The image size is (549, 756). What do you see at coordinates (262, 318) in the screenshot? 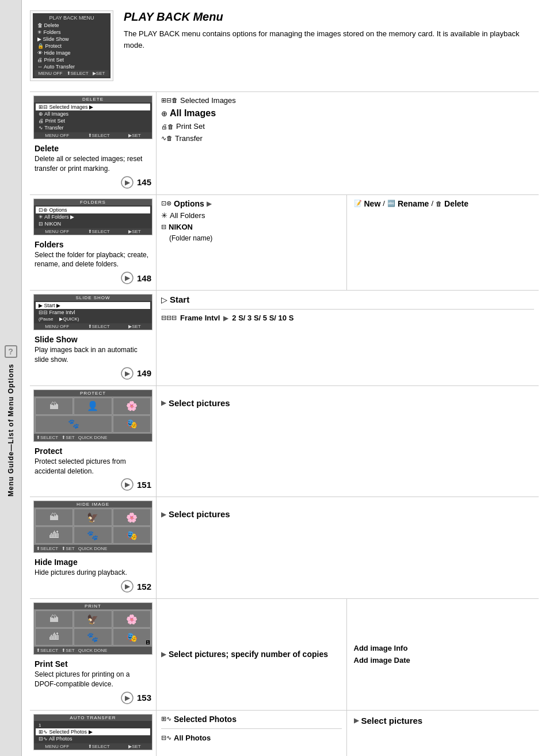
I see `slideshow-frame-values: 2 S/ 3 S/ 5 S/ 10 S` at bounding box center [262, 318].